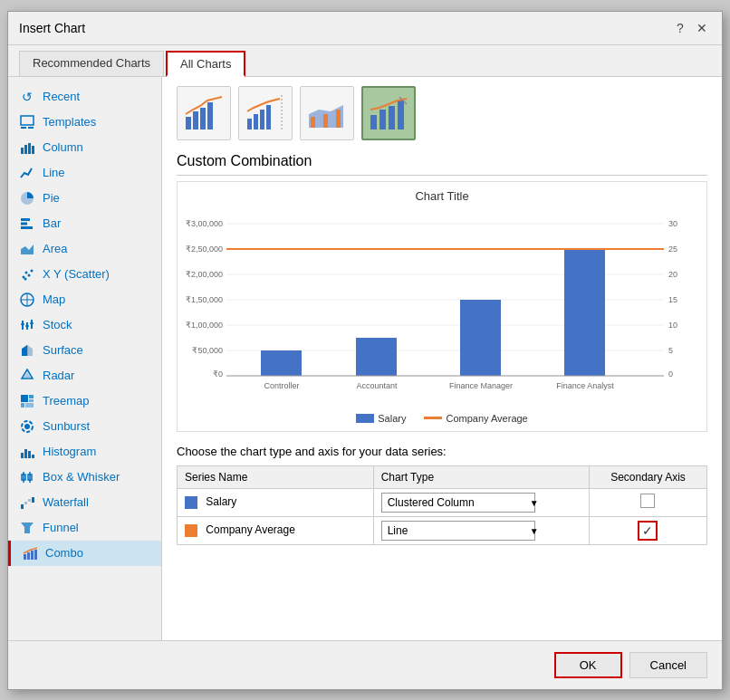 Image resolution: width=730 pixels, height=700 pixels. Describe the element at coordinates (85, 477) in the screenshot. I see `sidebar-item-boxwhisker: Box & Whisker` at that location.